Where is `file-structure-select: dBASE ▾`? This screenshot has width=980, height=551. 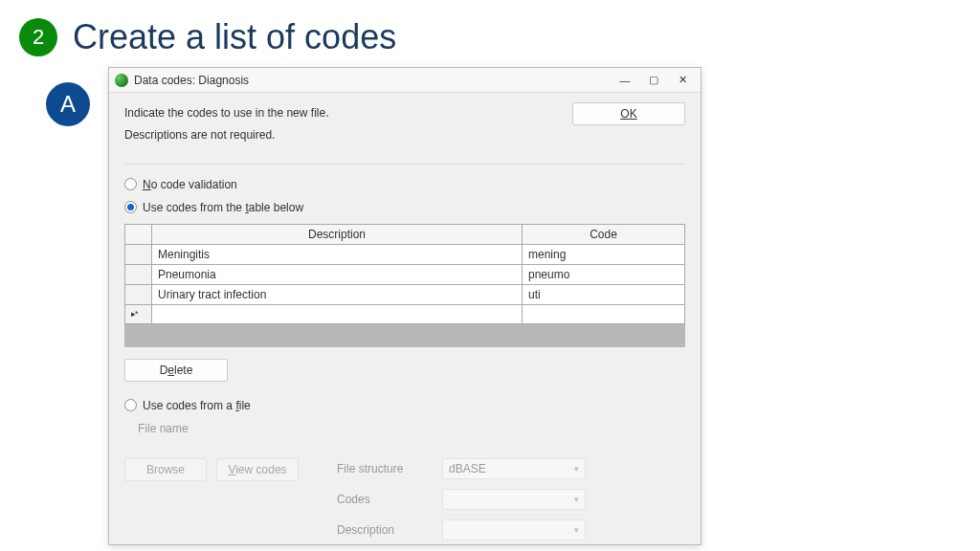 file-structure-select: dBASE ▾ is located at coordinates (514, 469).